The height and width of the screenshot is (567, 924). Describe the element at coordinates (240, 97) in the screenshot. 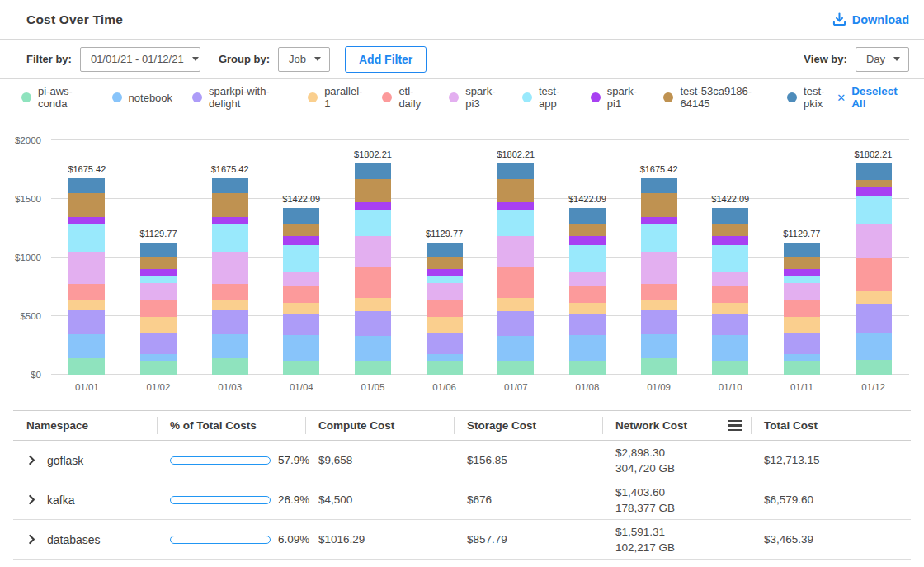

I see `legend-item-sparkpi-with-delight: sparkpi-with-delight` at that location.